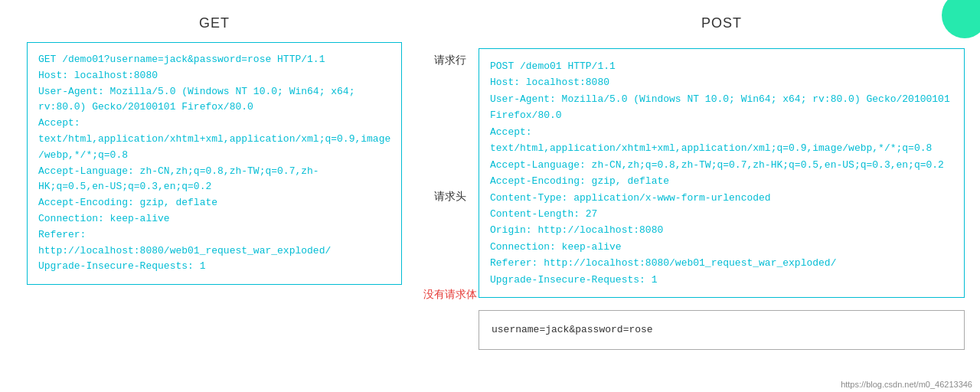 This screenshot has height=392, width=980. What do you see at coordinates (721, 66) in the screenshot?
I see `post-line-1: POST /demo01 HTTP/1.1` at bounding box center [721, 66].